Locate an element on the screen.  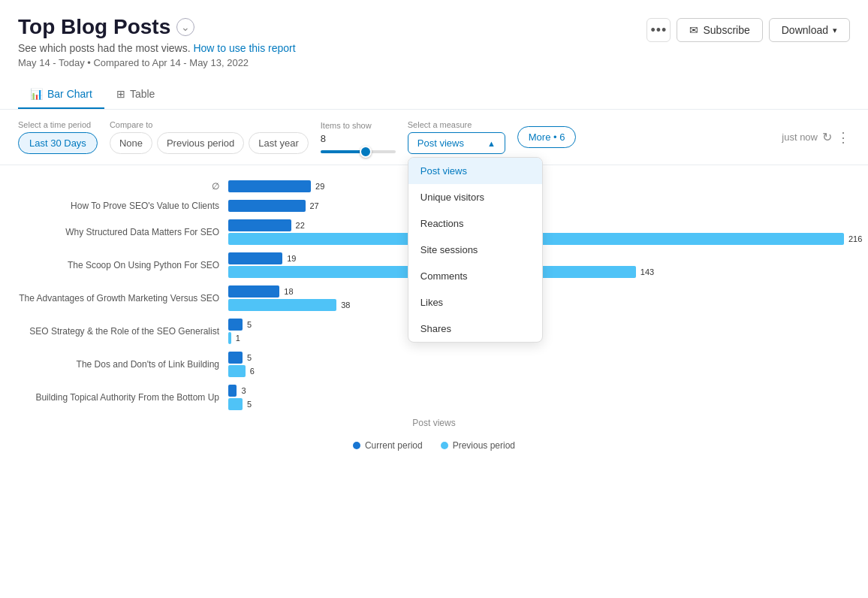
measure-option-shares: Shares is located at coordinates (475, 329).